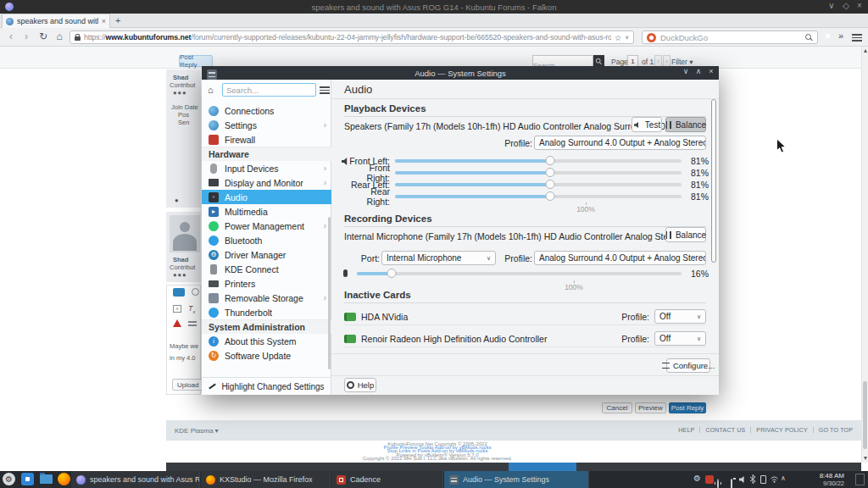 The width and height of the screenshot is (868, 488). Describe the element at coordinates (519, 274) in the screenshot. I see `mic-volume-slider` at that location.